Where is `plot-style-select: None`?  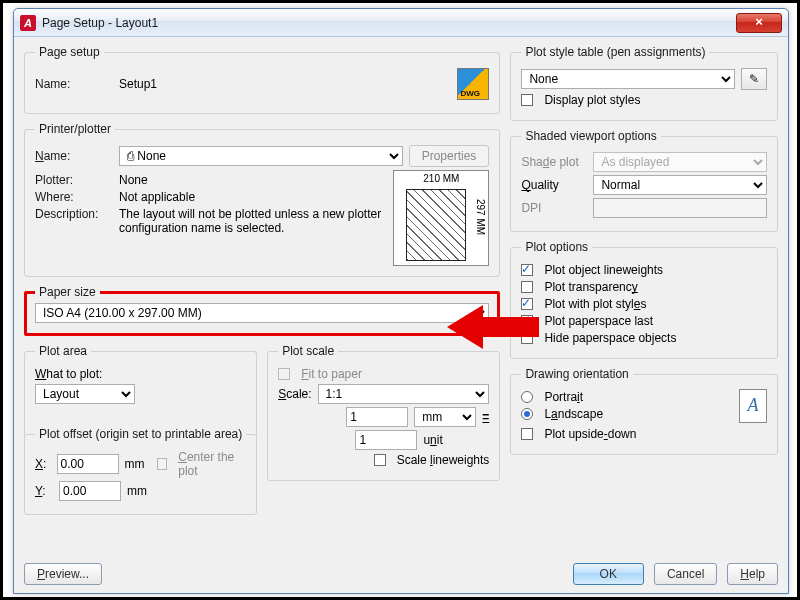
plot-style-select: None is located at coordinates (628, 79).